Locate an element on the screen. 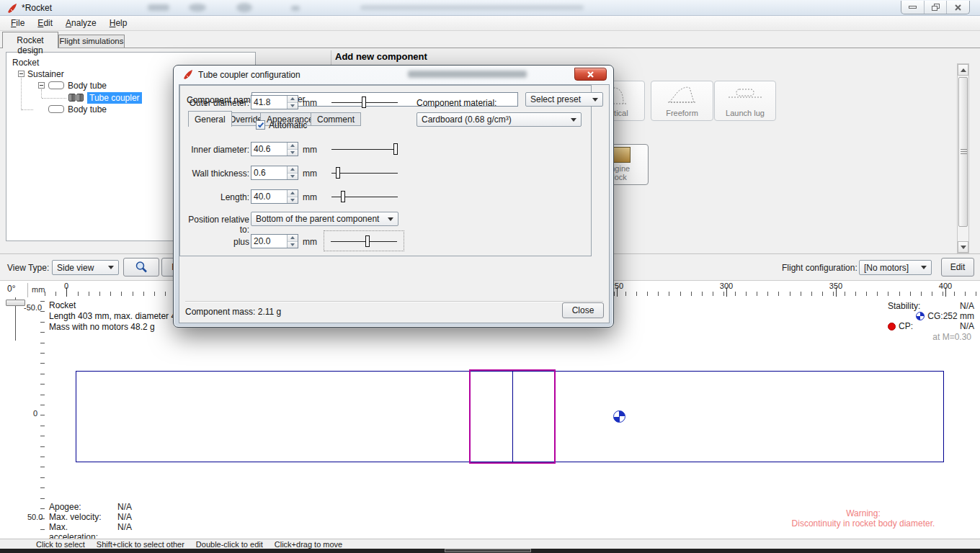  rotation-slider-handle is located at coordinates (16, 302).